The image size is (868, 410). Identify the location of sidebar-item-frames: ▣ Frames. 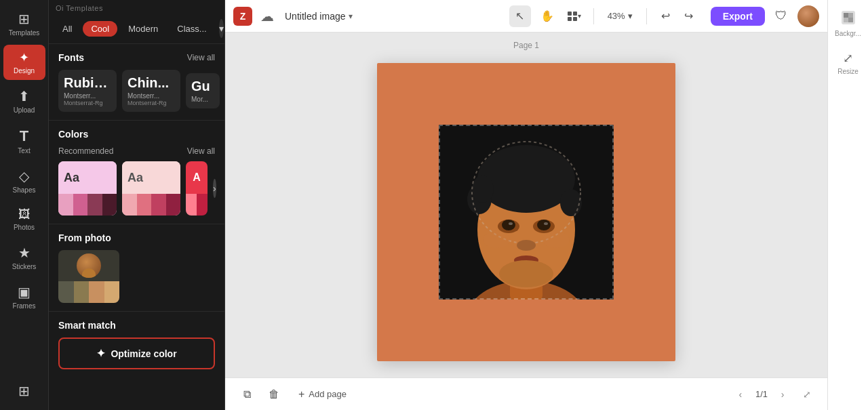
(24, 297).